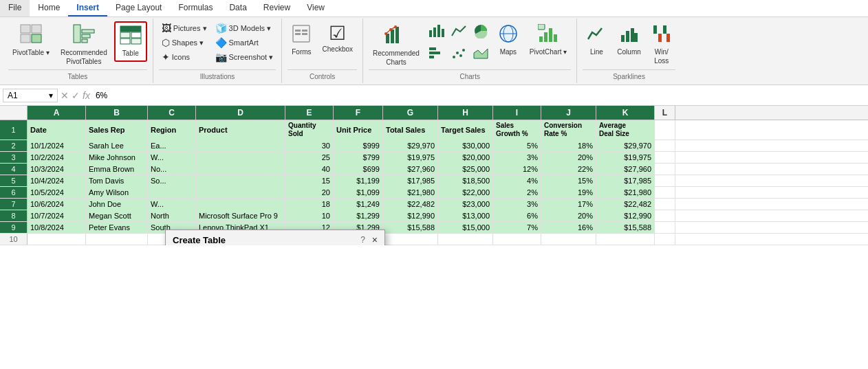 This screenshot has width=868, height=369. What do you see at coordinates (358, 204) in the screenshot?
I see `cell-f7: $1,249` at bounding box center [358, 204].